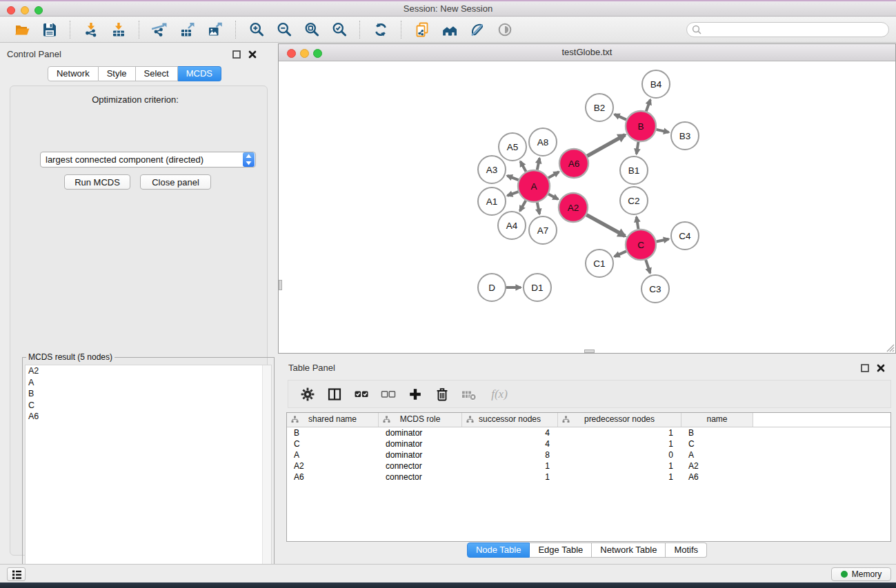  Describe the element at coordinates (450, 30) in the screenshot. I see `home-button` at that location.